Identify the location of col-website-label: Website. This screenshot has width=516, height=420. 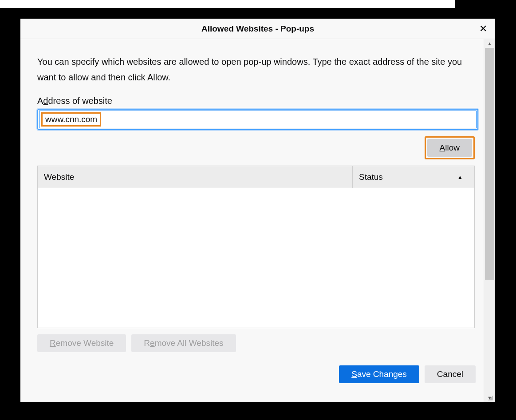
(59, 177).